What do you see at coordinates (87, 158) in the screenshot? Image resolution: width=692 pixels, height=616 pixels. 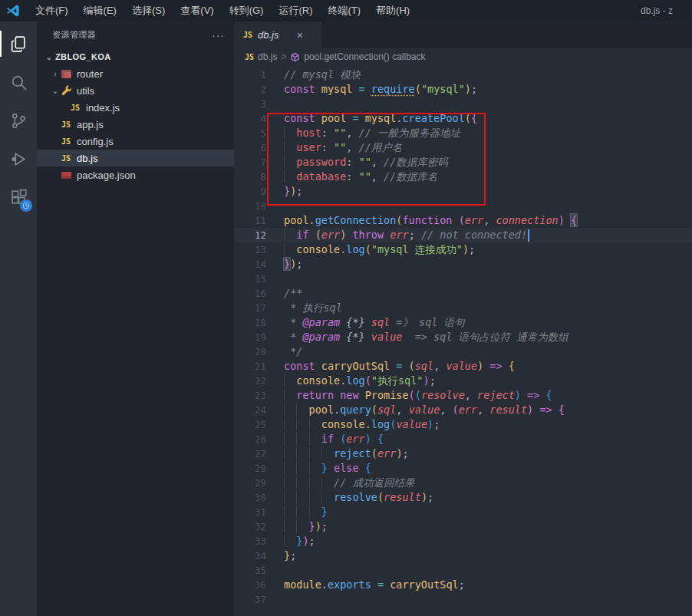 I see `tree-item-label: db.js` at bounding box center [87, 158].